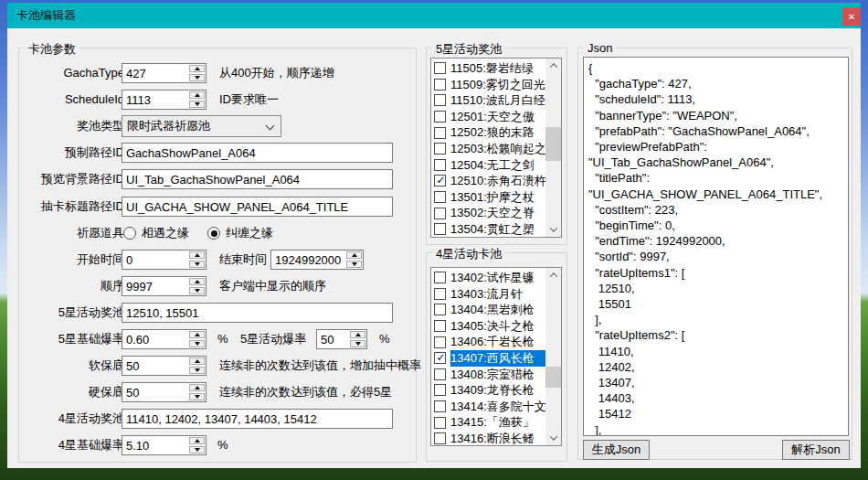 The width and height of the screenshot is (868, 480). What do you see at coordinates (258, 153) in the screenshot?
I see `prefab-path-input` at bounding box center [258, 153].